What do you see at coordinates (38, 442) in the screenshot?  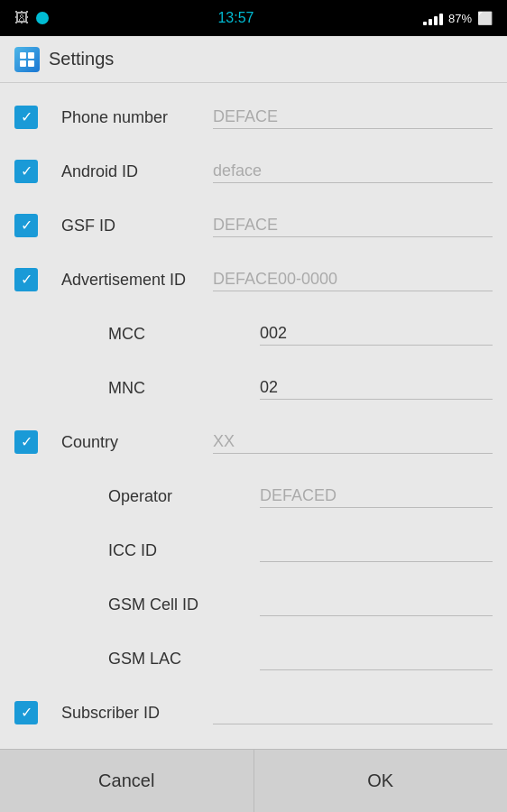 I see `checkbox-area-country: ✓` at bounding box center [38, 442].